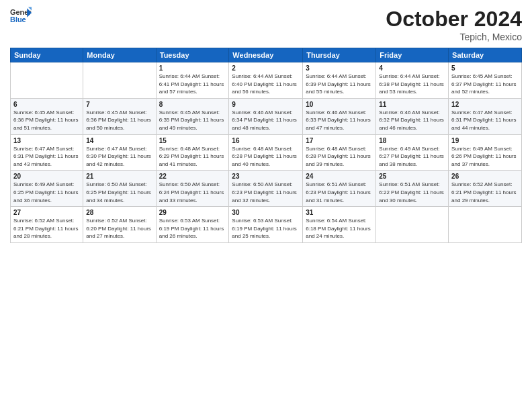 This screenshot has height=411, width=532. I want to click on calendar-cell: 10Sunrise: 6:46 AM Sunset: 6:33 PM Dayli…, so click(340, 116).